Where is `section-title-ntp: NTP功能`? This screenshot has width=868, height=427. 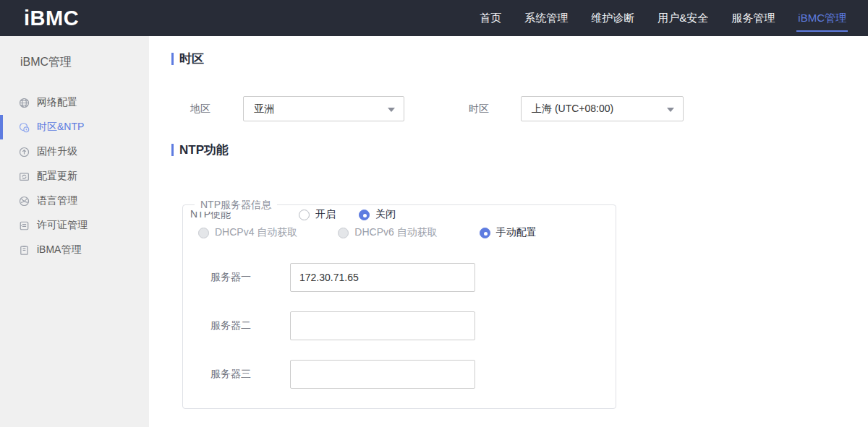
section-title-ntp: NTP功能 is located at coordinates (200, 150).